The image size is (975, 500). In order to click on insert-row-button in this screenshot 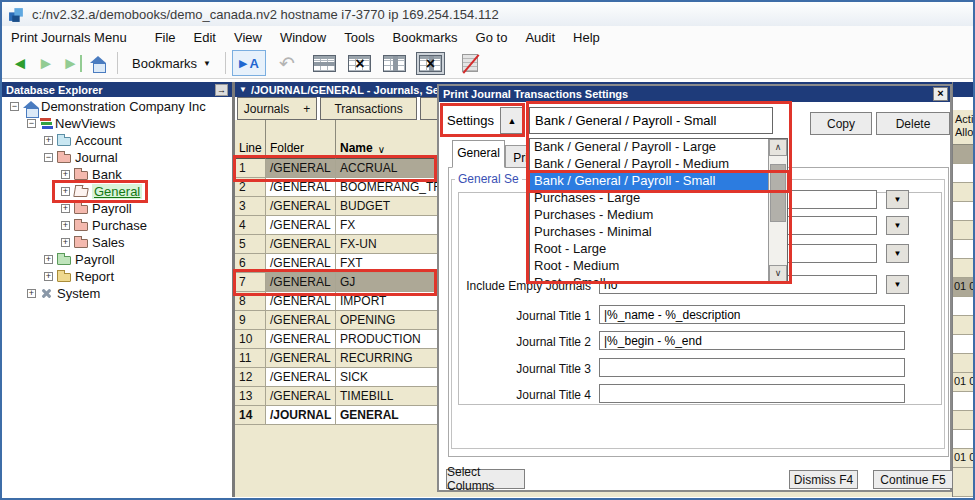, I will do `click(325, 63)`.